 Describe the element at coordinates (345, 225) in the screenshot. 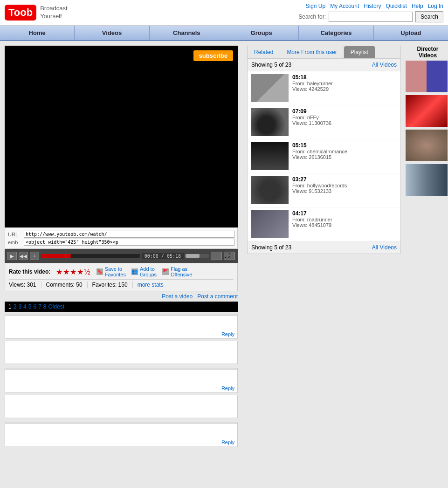

I see `item-5-views: Views: 48451079` at that location.